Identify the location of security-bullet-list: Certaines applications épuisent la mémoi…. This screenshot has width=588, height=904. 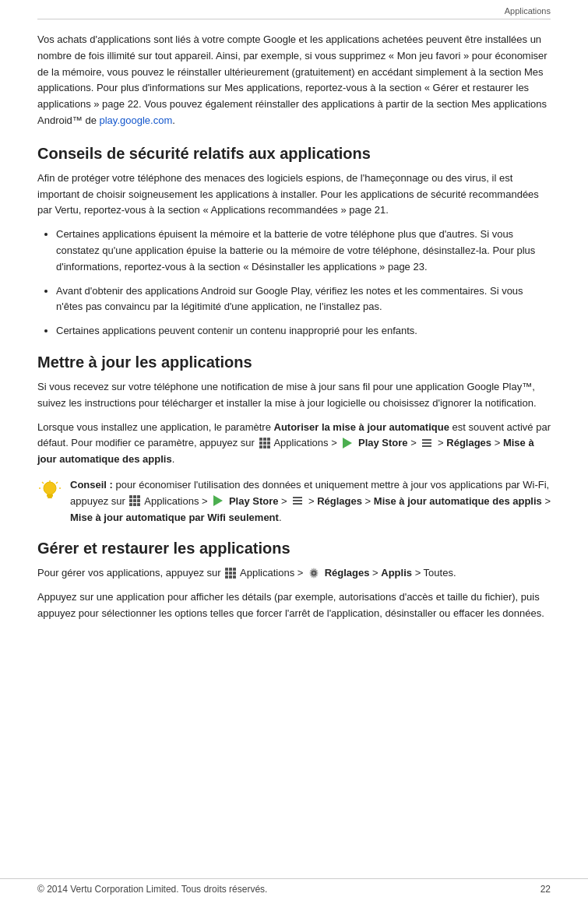
(304, 283).